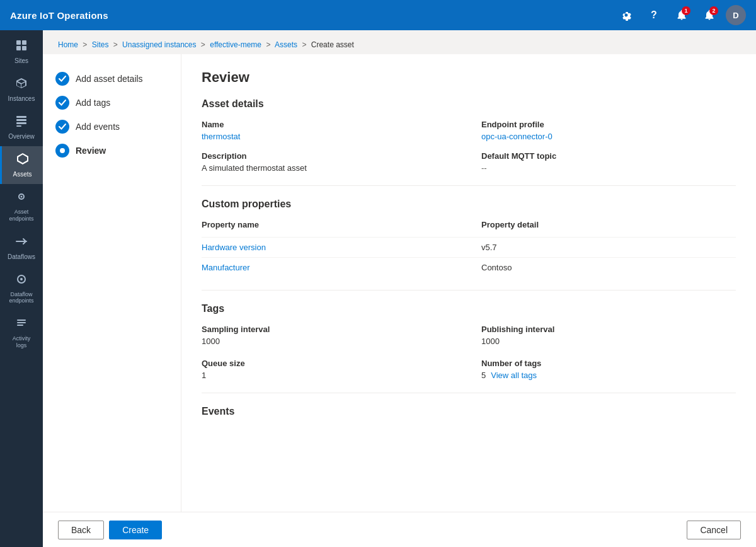 Image resolution: width=756 pixels, height=547 pixels. I want to click on breadcrumb-home: Home, so click(68, 45).